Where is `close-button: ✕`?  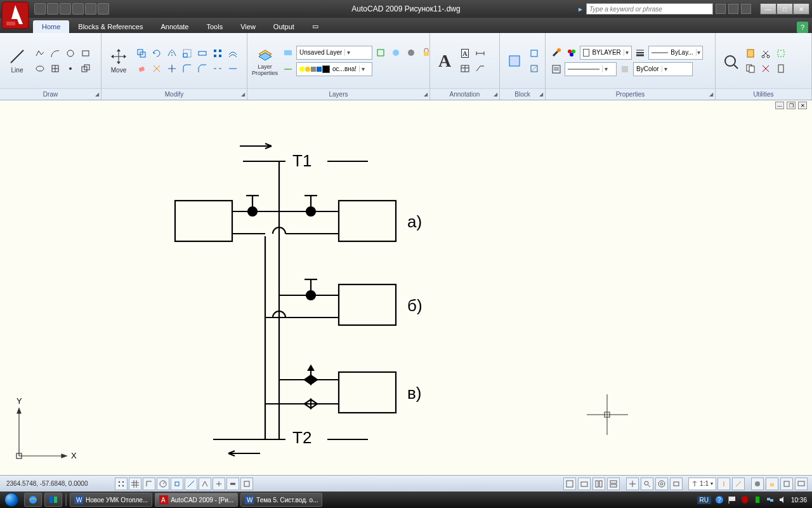
close-button: ✕ is located at coordinates (801, 9).